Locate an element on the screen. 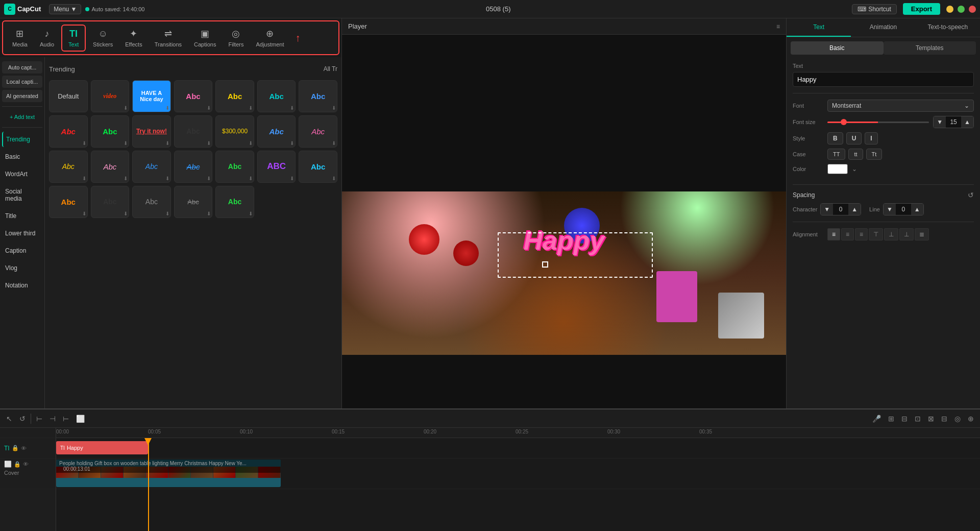 The height and width of the screenshot is (531, 980). align-center: ≡ is located at coordinates (847, 234).